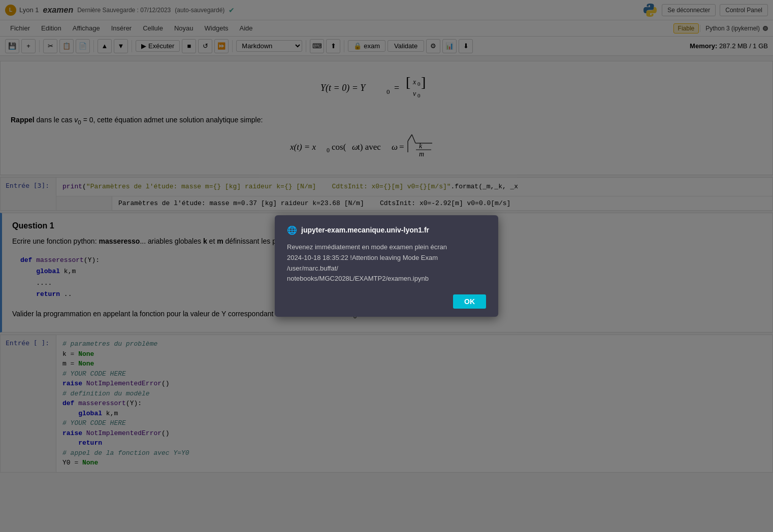 The height and width of the screenshot is (532, 773). Describe the element at coordinates (365, 230) in the screenshot. I see `modal-title-text: jupyter-exam.mecanique.univ-lyon1.fr` at that location.